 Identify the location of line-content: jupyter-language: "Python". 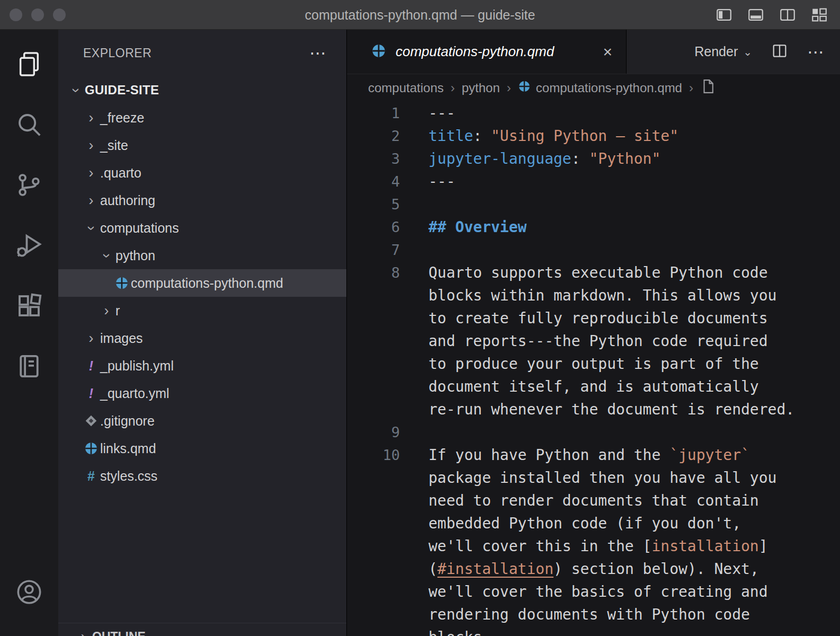
(530, 159).